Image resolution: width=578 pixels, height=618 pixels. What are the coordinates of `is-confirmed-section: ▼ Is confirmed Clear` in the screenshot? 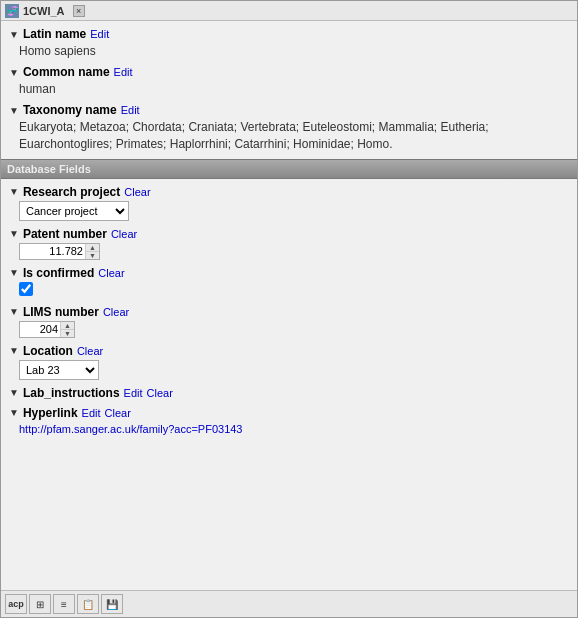 It's located at (289, 282).